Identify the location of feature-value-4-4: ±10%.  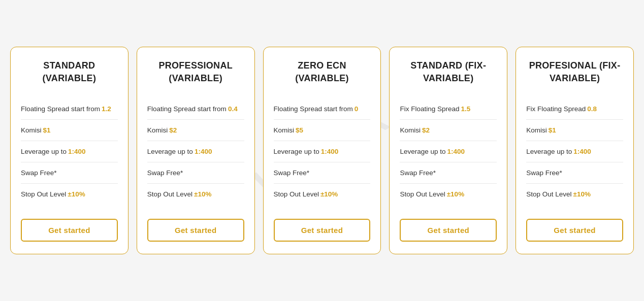
(582, 194).